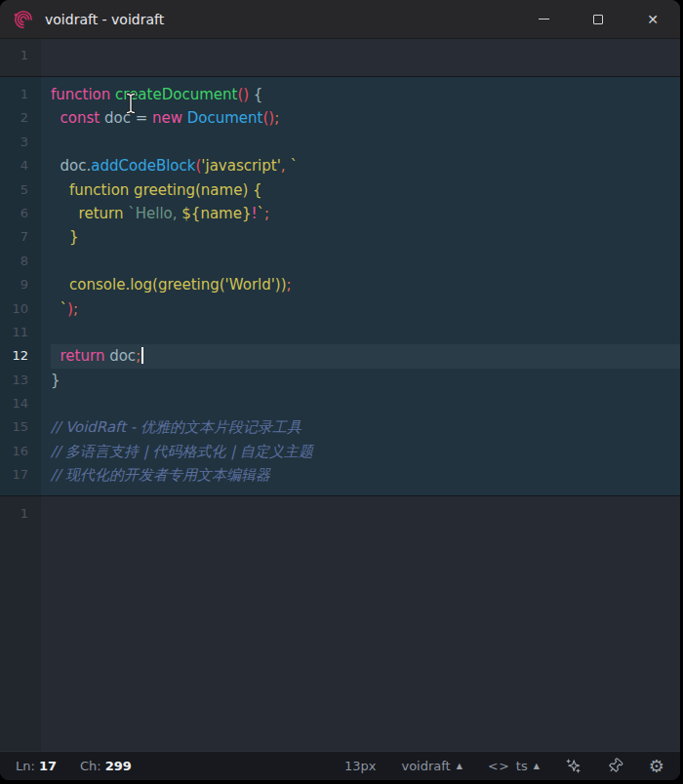 The width and height of the screenshot is (683, 784). Describe the element at coordinates (365, 118) in the screenshot. I see `code-line: const doc = new Document();` at that location.